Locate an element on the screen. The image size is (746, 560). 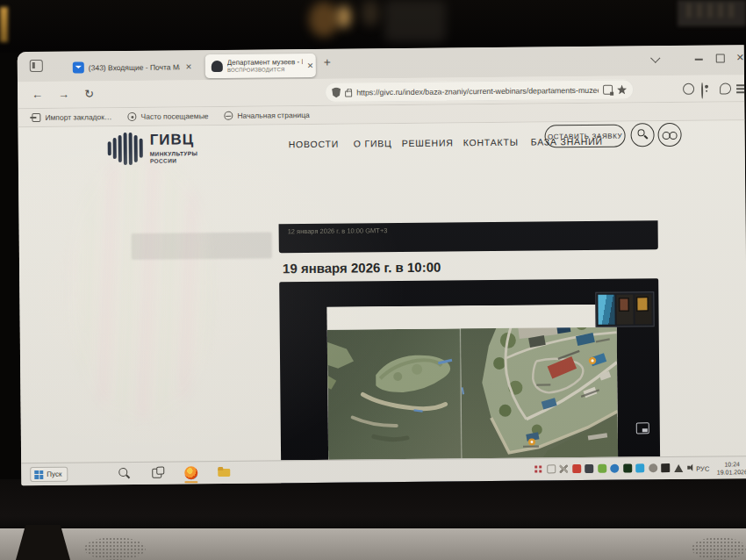
bookmark-label: Импорт закладок… is located at coordinates (78, 118).